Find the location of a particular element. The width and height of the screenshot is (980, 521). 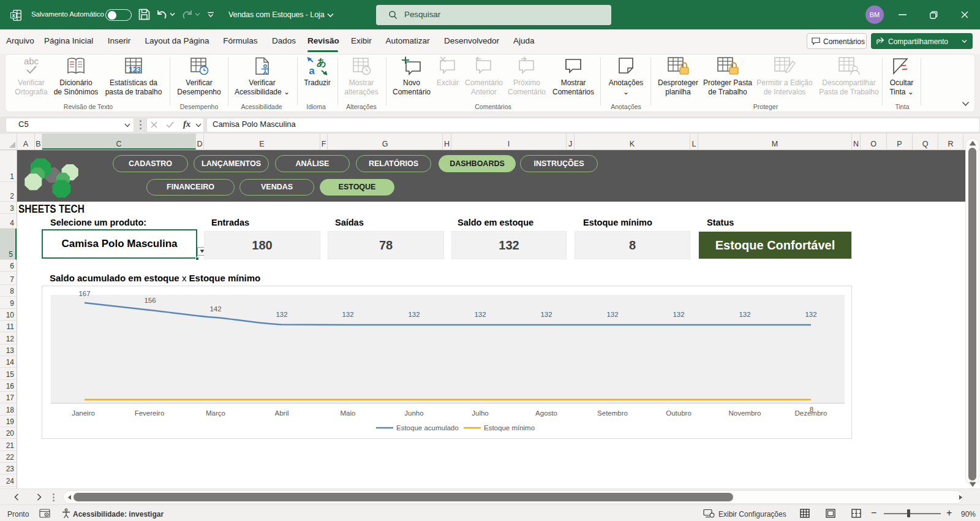

svg-text: Janeiro is located at coordinates (83, 413).